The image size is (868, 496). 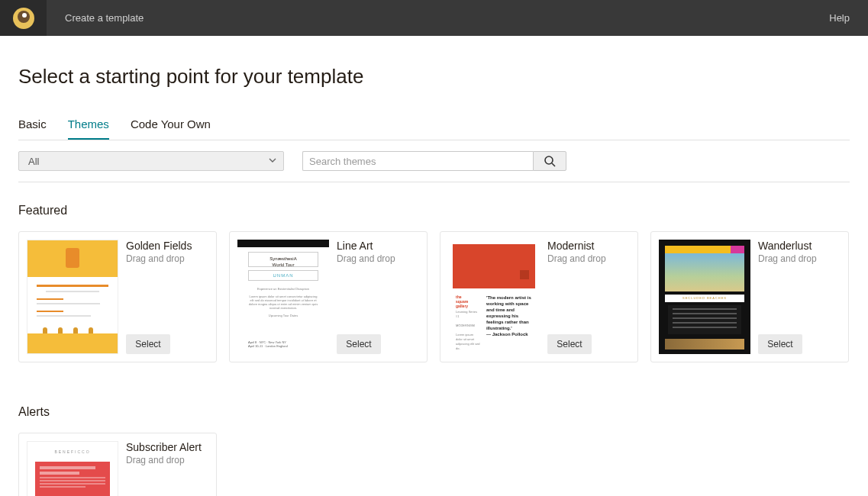 What do you see at coordinates (539, 297) in the screenshot?
I see `template-card-modernist: thesquaregalleryLearning Series #1MODERN…` at bounding box center [539, 297].